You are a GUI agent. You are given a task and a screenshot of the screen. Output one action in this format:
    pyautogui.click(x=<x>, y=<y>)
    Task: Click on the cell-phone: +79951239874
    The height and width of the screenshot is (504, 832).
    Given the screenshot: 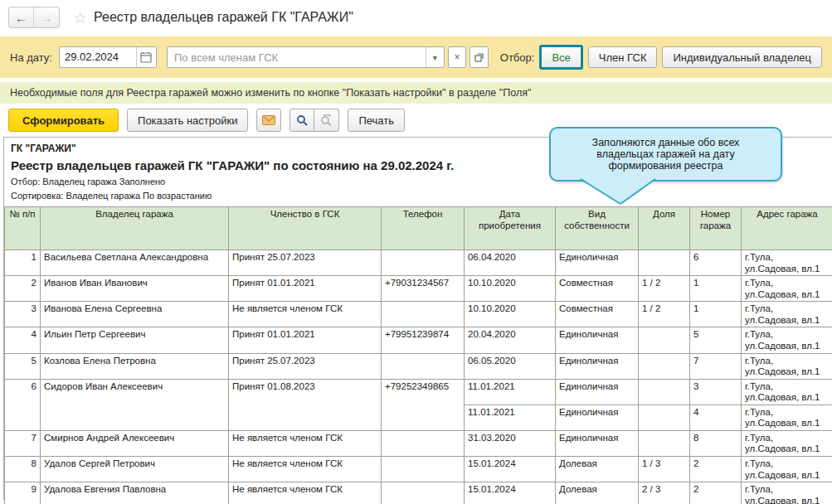 What is the action you would take?
    pyautogui.click(x=423, y=340)
    